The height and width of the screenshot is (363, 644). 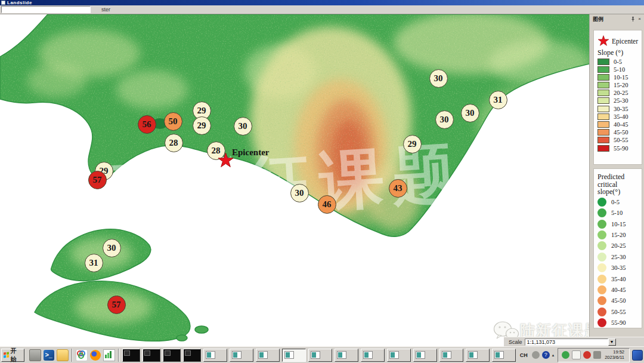 I want to click on taskbar-separator, so click(x=119, y=355).